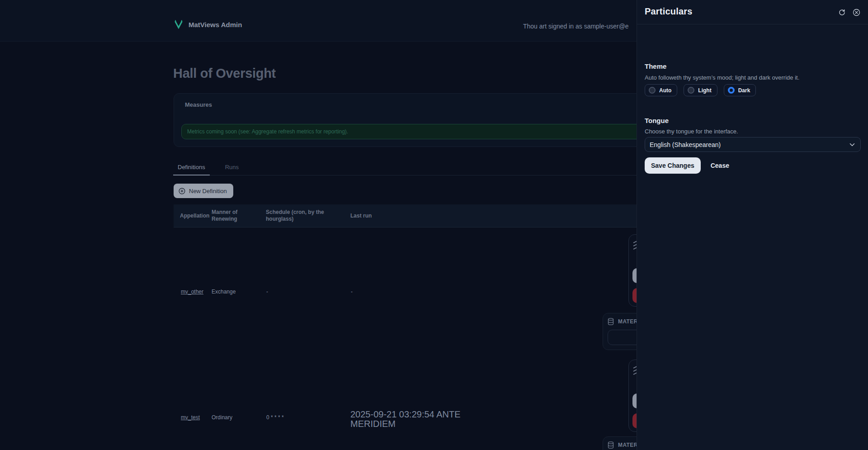 The width and height of the screenshot is (868, 450). What do you see at coordinates (275, 417) in the screenshot?
I see `table-row-cell-schedule: 0 * * * *` at bounding box center [275, 417].